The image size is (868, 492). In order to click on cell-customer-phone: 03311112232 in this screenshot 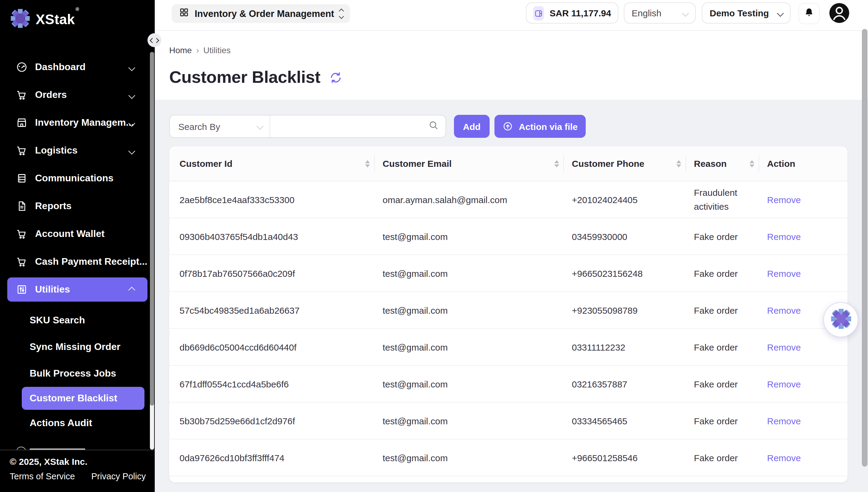, I will do `click(624, 347)`.